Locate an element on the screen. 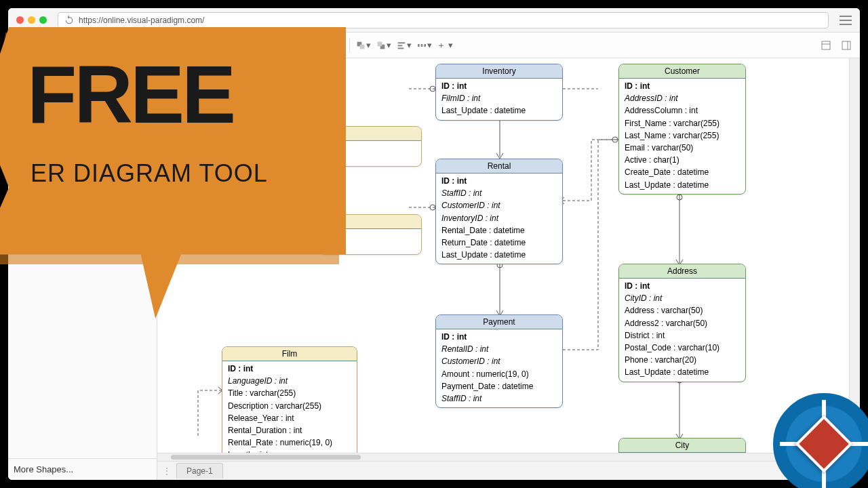  close-window-icon is located at coordinates (20, 20).